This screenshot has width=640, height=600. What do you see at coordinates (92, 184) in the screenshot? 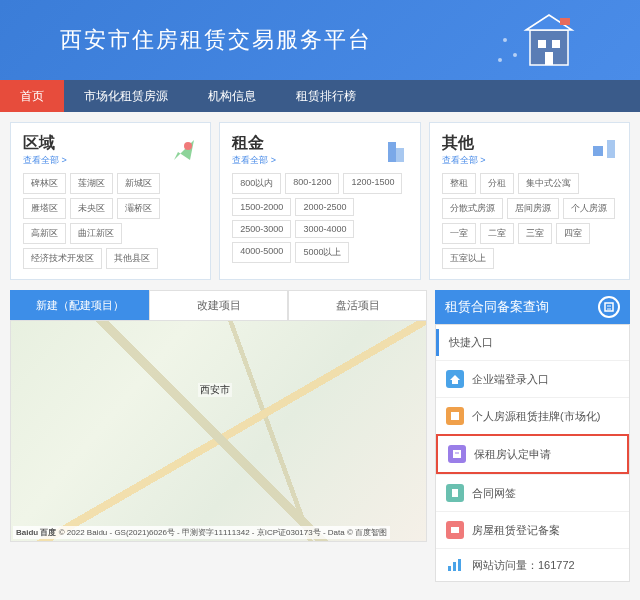
I see `chip-region: 莲湖区` at bounding box center [92, 184].